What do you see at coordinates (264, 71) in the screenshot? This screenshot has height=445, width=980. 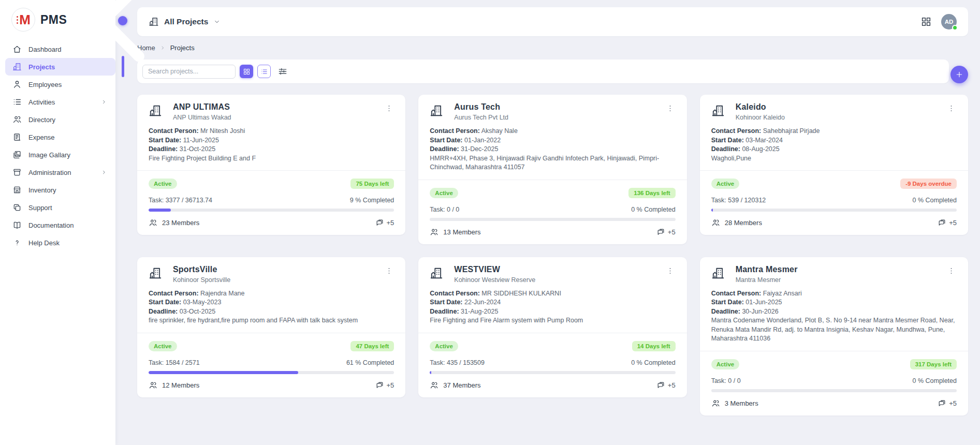 I see `list-view-button` at bounding box center [264, 71].